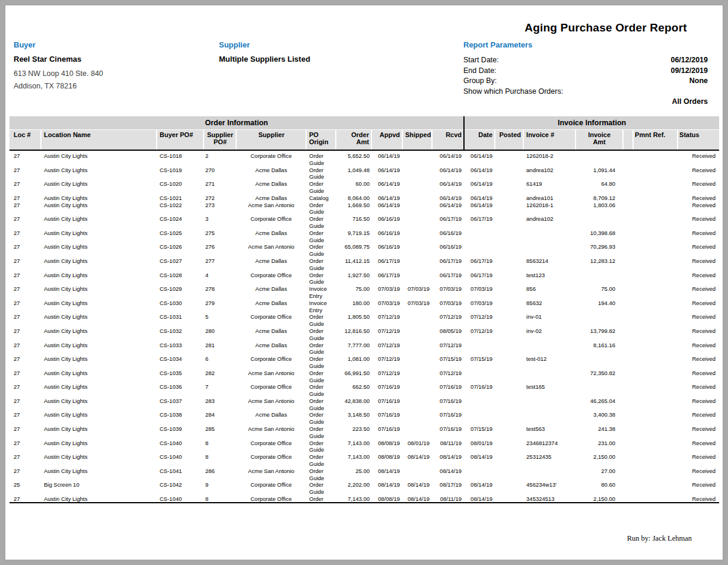  What do you see at coordinates (448, 223) in the screenshot?
I see `table-cell-rcvd: 06/17/19` at bounding box center [448, 223].